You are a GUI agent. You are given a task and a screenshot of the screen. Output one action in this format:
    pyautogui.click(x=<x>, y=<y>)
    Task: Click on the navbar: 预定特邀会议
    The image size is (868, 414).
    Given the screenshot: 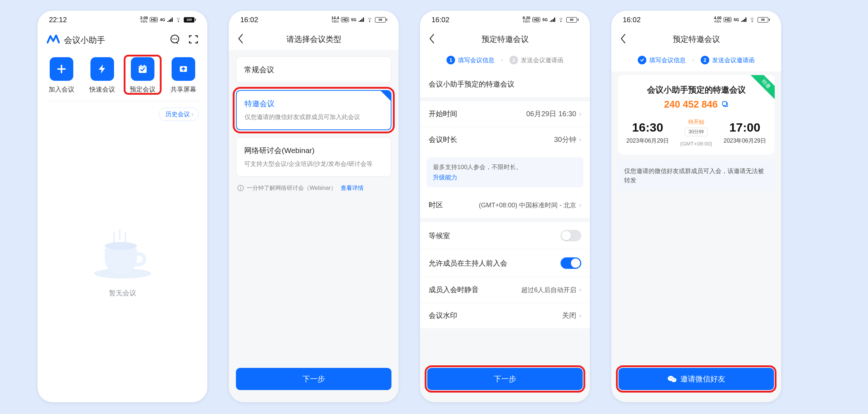 What is the action you would take?
    pyautogui.click(x=505, y=39)
    